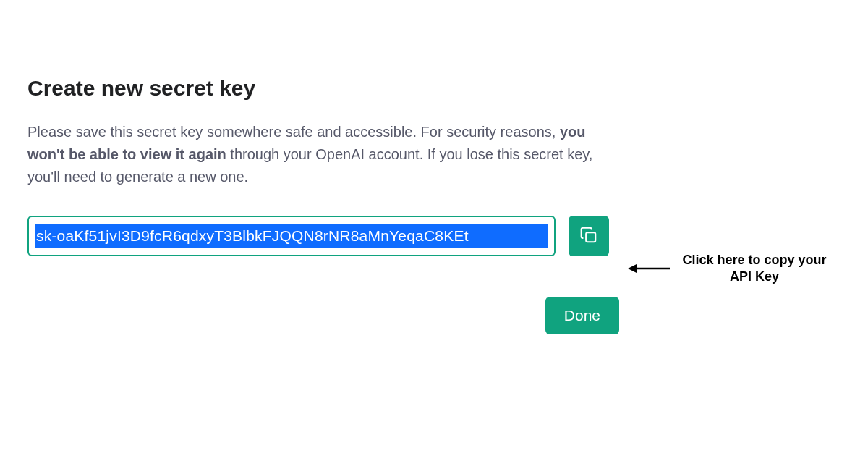 The width and height of the screenshot is (868, 456). What do you see at coordinates (292, 236) in the screenshot?
I see `api-key-input` at bounding box center [292, 236].